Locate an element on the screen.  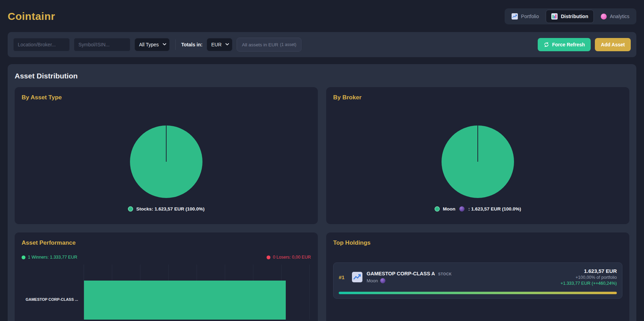
add-asset-label: Add Asset is located at coordinates (613, 45).